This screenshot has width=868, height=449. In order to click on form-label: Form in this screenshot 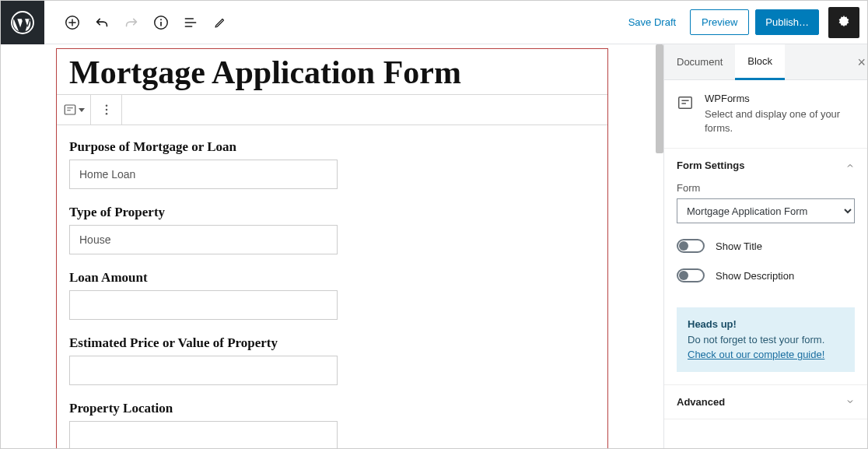, I will do `click(765, 188)`.